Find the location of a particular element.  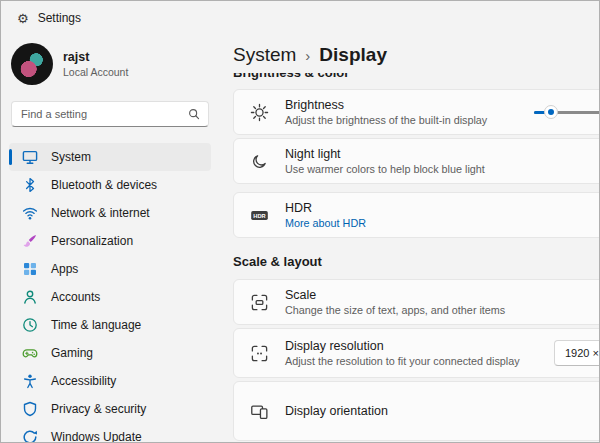

sidebar-item-gaming: Gaming is located at coordinates (110, 353).